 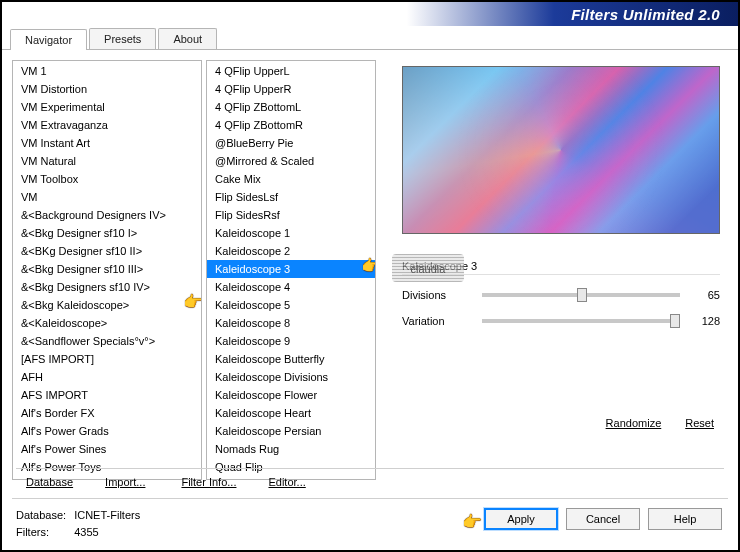 I want to click on tab-navigator: Navigator, so click(x=48, y=40).